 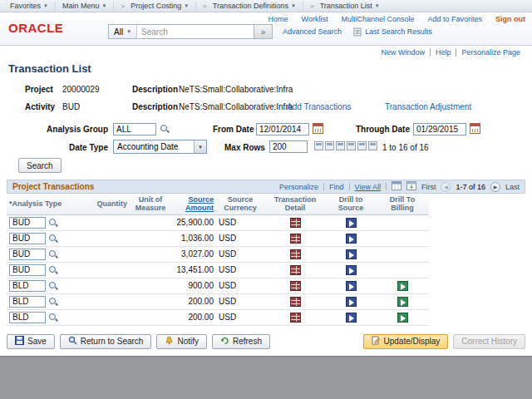 I want to click on save-button: Save, so click(x=31, y=342).